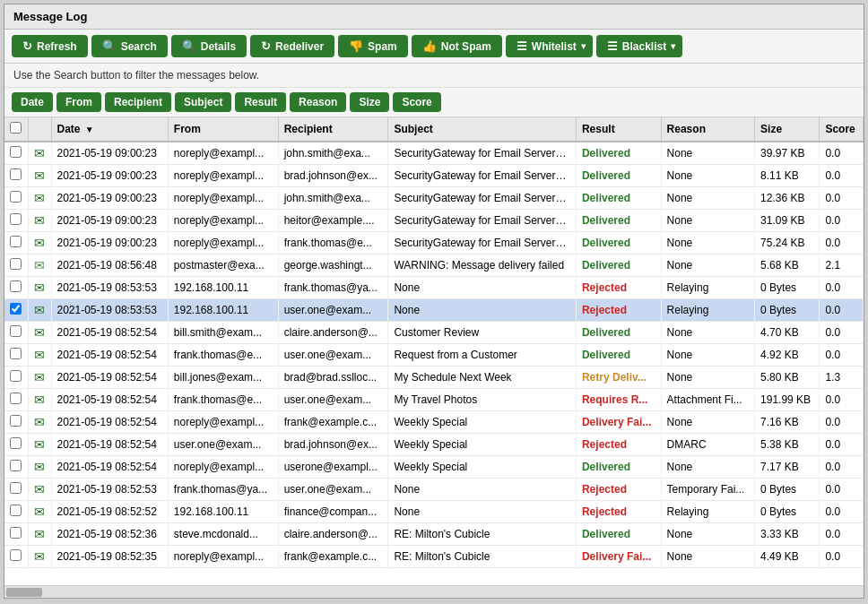  Describe the element at coordinates (32, 102) in the screenshot. I see `filter-date-button: Date` at that location.